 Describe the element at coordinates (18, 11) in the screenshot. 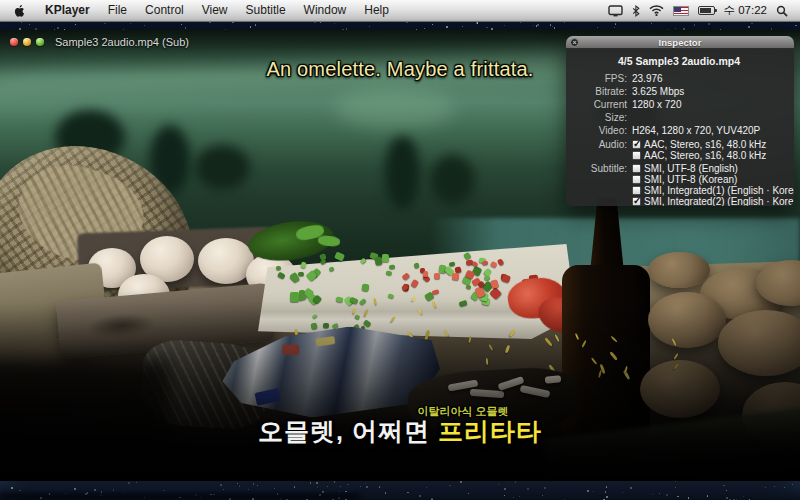

I see `apple-menu` at that location.